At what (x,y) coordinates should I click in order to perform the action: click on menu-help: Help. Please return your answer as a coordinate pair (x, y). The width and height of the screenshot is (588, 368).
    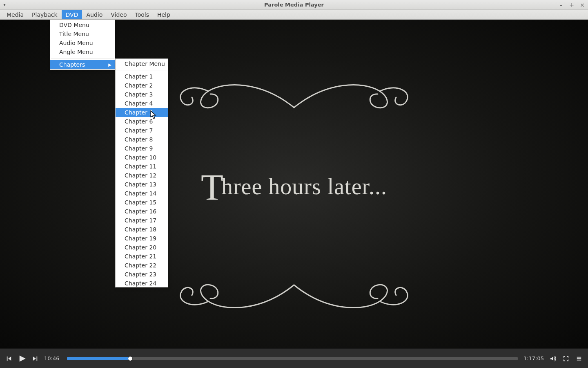
    Looking at the image, I should click on (164, 15).